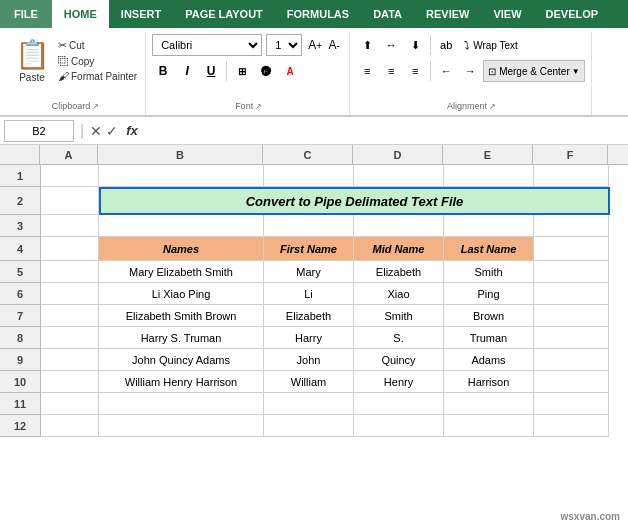 The height and width of the screenshot is (526, 628). Describe the element at coordinates (20, 226) in the screenshot. I see `row-header-3: 3` at that location.